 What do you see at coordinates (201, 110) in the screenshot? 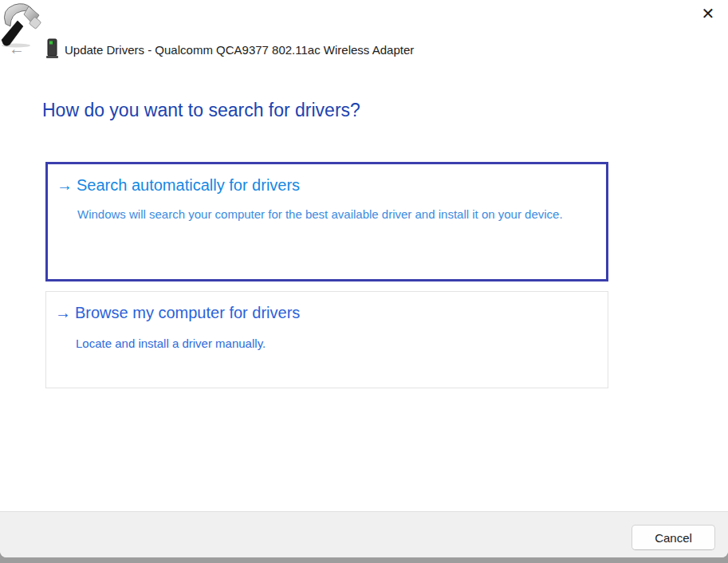
I see `page-title: How do you want to search for drivers?` at bounding box center [201, 110].